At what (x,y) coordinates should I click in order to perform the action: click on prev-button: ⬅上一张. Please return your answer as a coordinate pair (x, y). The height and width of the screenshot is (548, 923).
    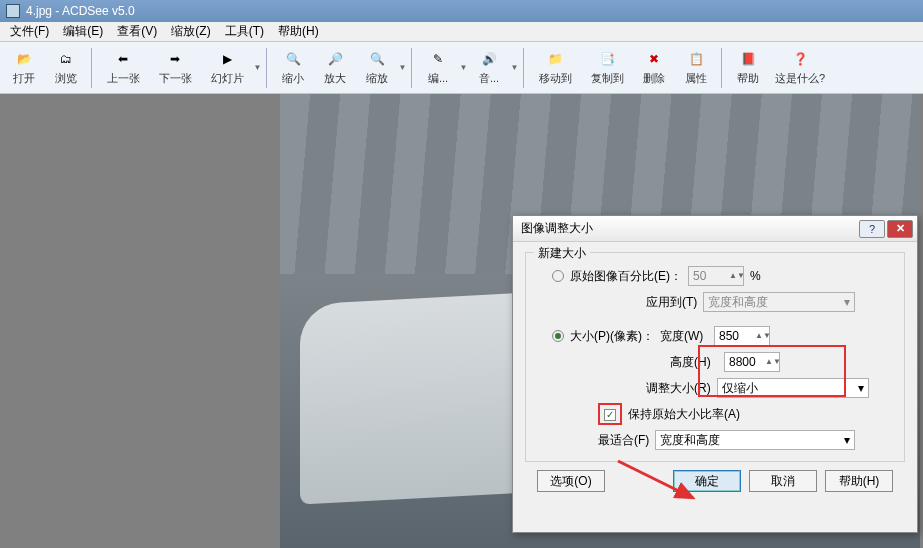
    Looking at the image, I should click on (123, 68).